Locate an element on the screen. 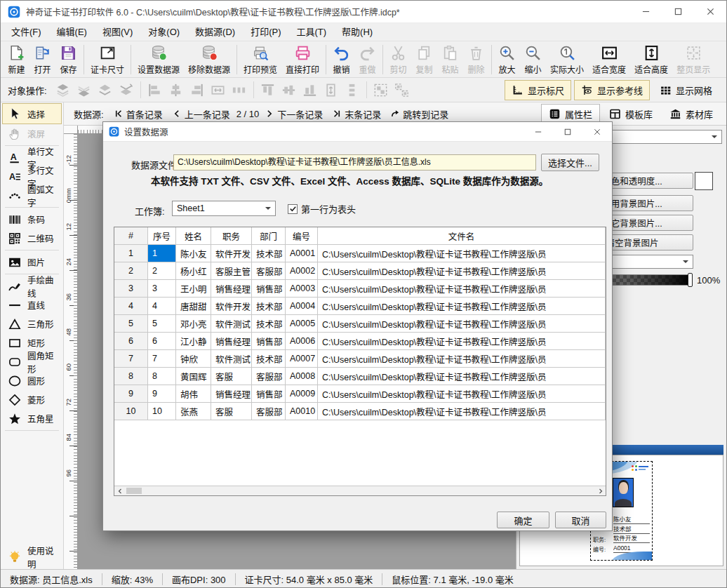 This screenshot has height=588, width=727. table-cell: 张燕 is located at coordinates (194, 411).